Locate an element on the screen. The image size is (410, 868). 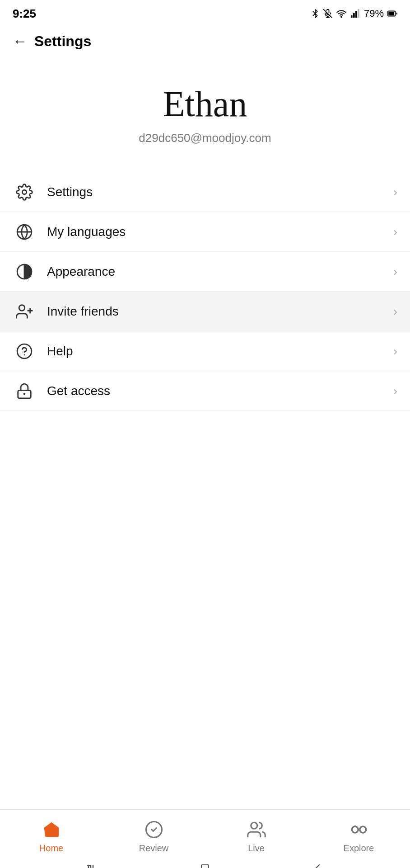
nav-item-explore: Explore is located at coordinates (359, 836).